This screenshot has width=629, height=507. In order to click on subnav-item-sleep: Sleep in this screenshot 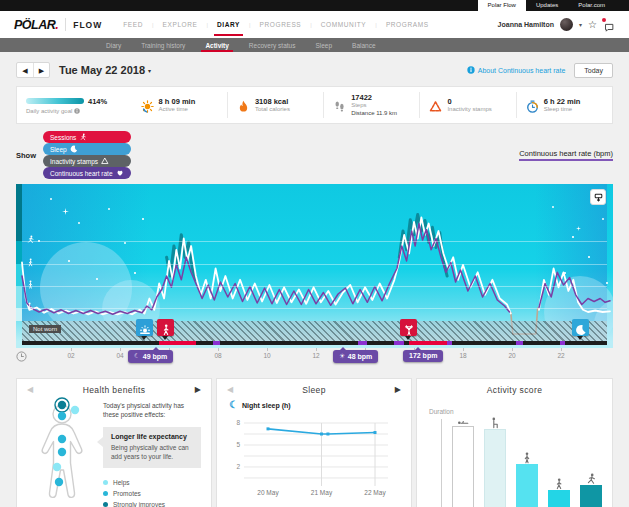, I will do `click(324, 45)`.